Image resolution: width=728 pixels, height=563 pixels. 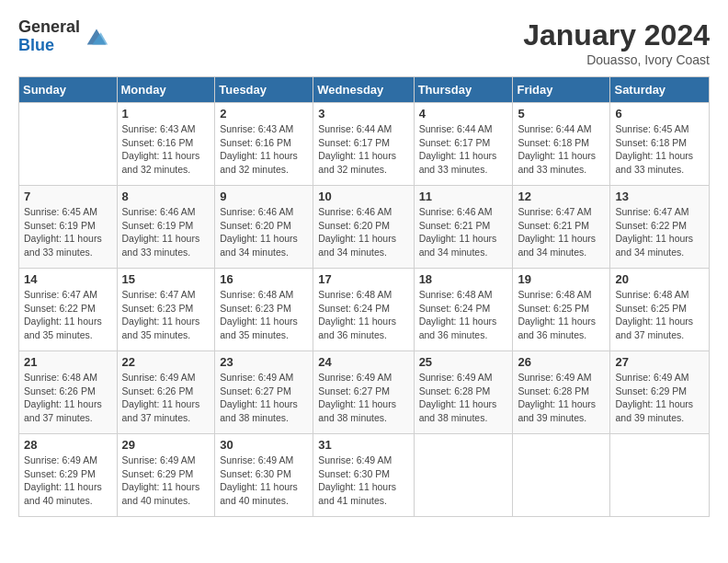 What do you see at coordinates (463, 144) in the screenshot?
I see `calendar-cell: 4Sunrise: 6:44 AMSunset: 6:17 PMDaylight…` at bounding box center [463, 144].